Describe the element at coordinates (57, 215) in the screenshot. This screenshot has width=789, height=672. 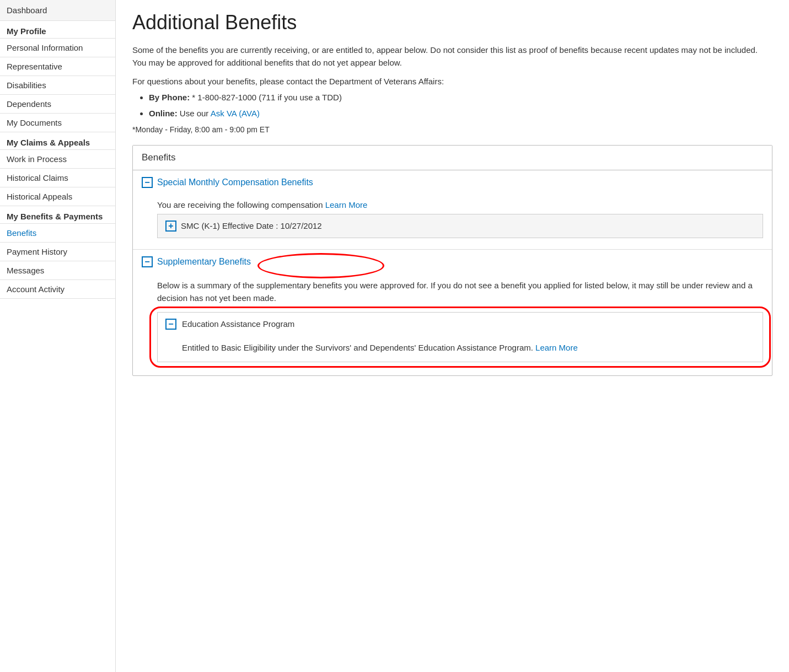
I see `sidebar-section-header-benefits: My Benefits & Payments` at that location.